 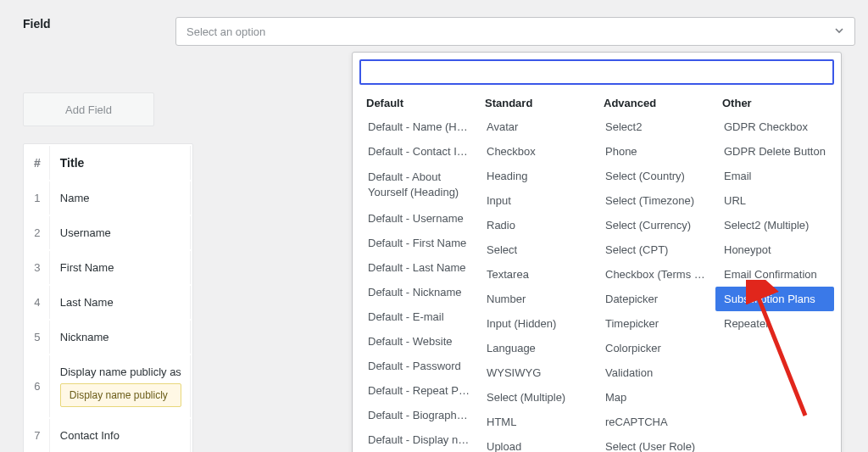 What do you see at coordinates (775, 299) in the screenshot?
I see `dropdown-option: Subscription Plans` at bounding box center [775, 299].